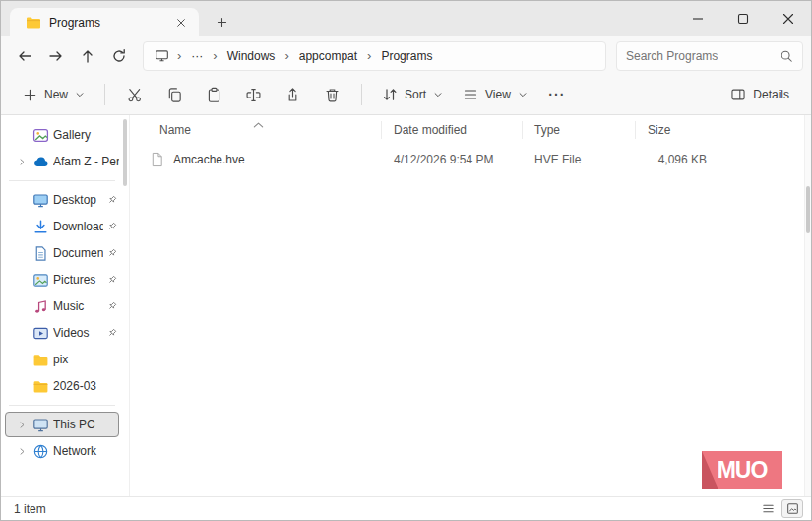 The height and width of the screenshot is (521, 812). Describe the element at coordinates (33, 23) in the screenshot. I see `folder-icon` at that location.